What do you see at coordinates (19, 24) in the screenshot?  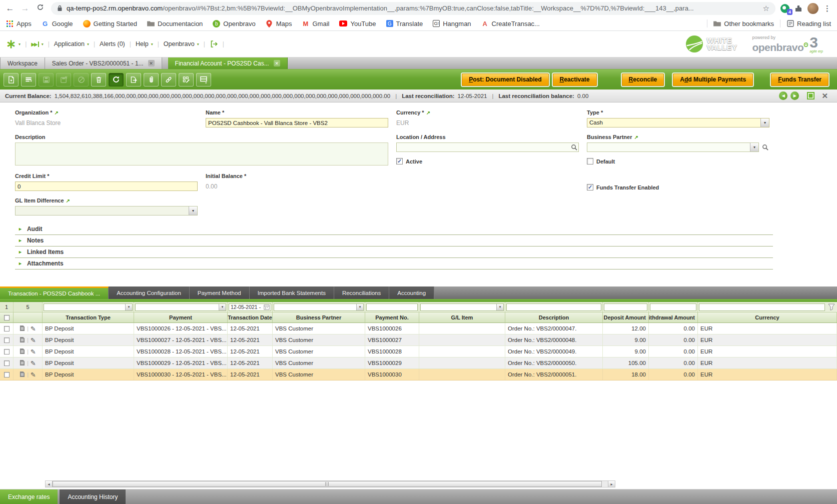 I see `bookmark-apps: Apps` at bounding box center [19, 24].